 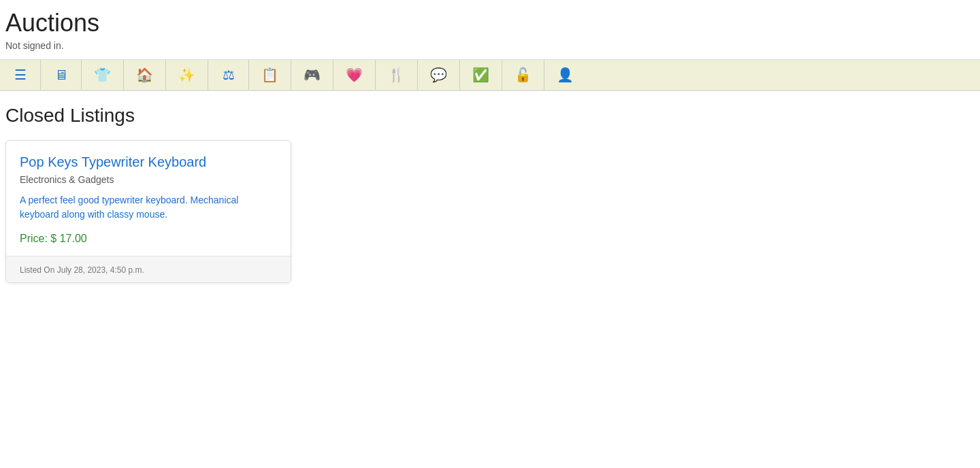 I want to click on listing-card-footer: Listed On July 28, 2023, 4:50 p.m., so click(x=148, y=269).